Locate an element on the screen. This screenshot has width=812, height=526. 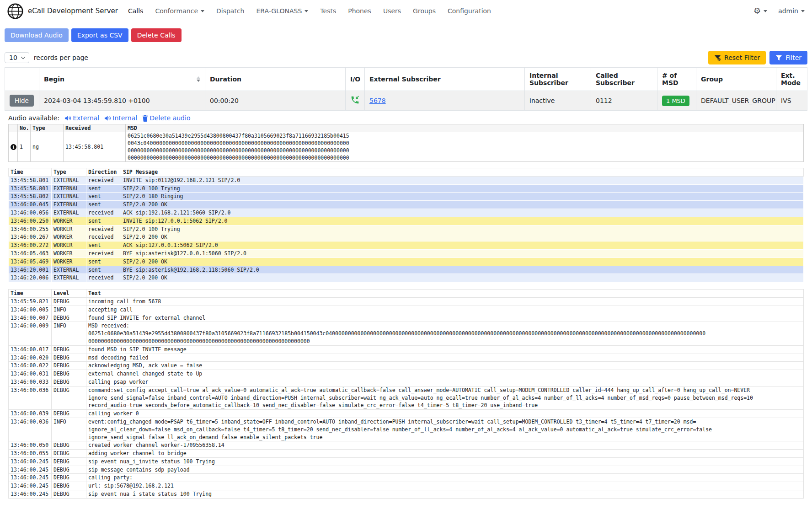
sip-type: WORKER is located at coordinates (69, 246).